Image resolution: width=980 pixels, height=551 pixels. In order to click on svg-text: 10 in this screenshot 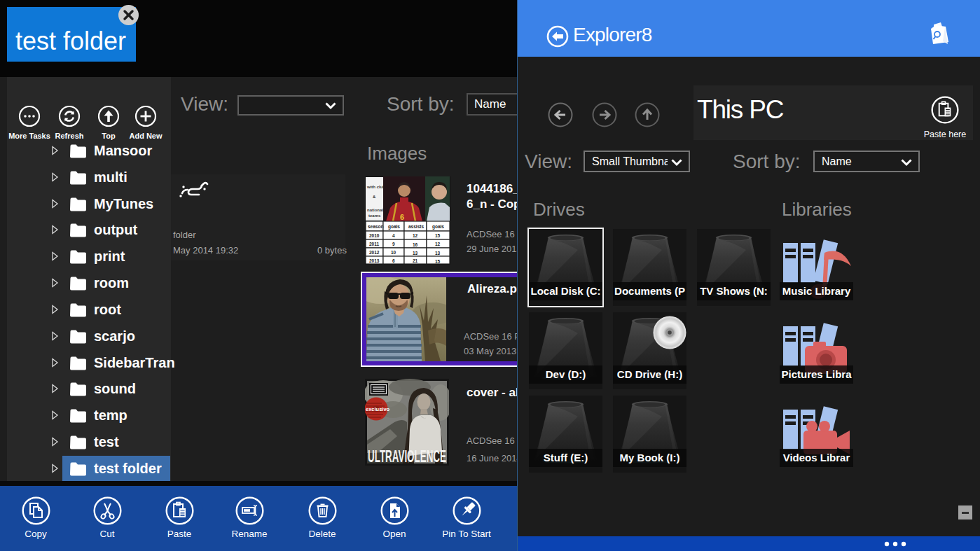, I will do `click(394, 252)`.